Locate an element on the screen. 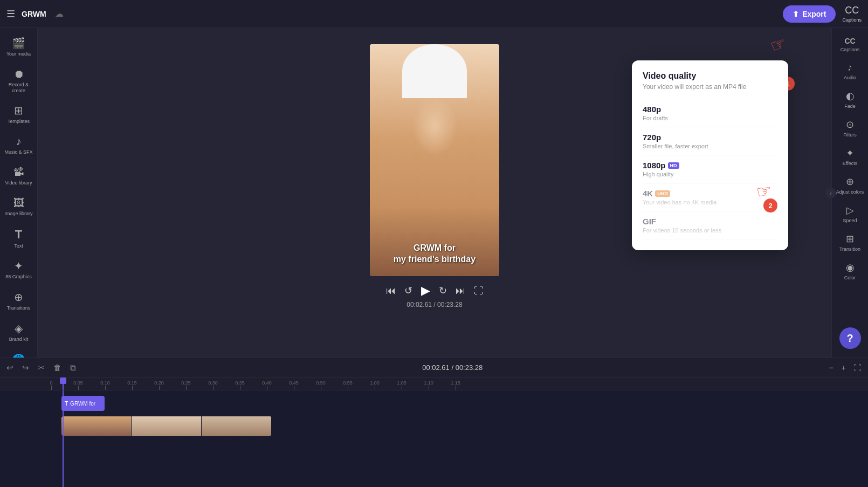 The width and height of the screenshot is (868, 487). video-track-content is located at coordinates (452, 426).